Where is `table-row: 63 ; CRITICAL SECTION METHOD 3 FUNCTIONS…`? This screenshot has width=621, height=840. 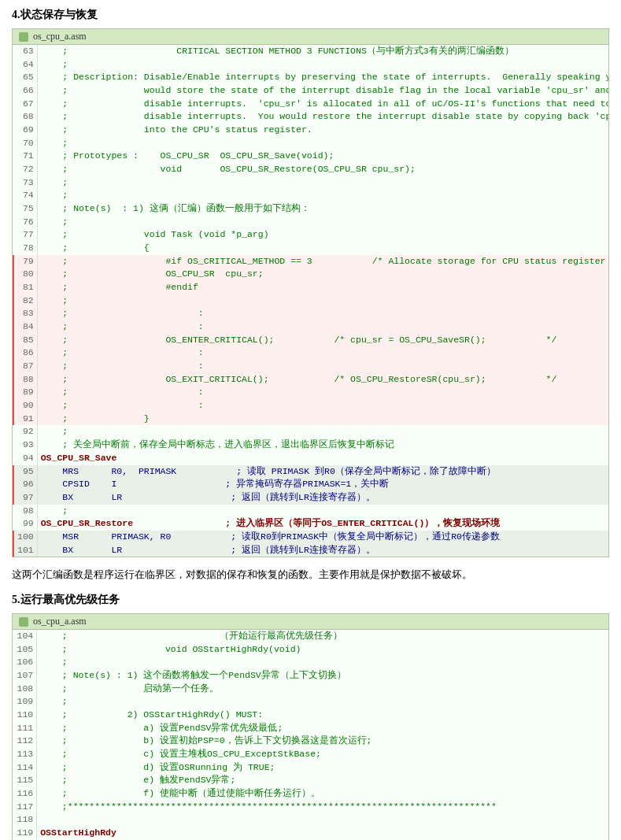 table-row: 63 ; CRITICAL SECTION METHOD 3 FUNCTIONS… is located at coordinates (311, 52).